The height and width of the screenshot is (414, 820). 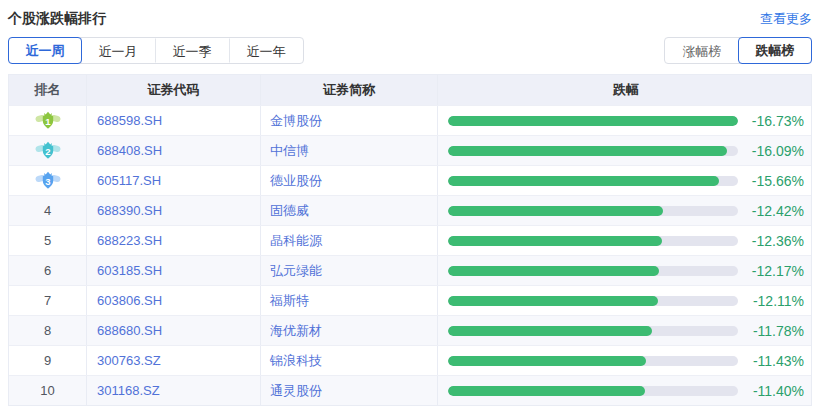 I want to click on table-row: 1 688598.SH 金博股份 -16.73%, so click(x=410, y=120).